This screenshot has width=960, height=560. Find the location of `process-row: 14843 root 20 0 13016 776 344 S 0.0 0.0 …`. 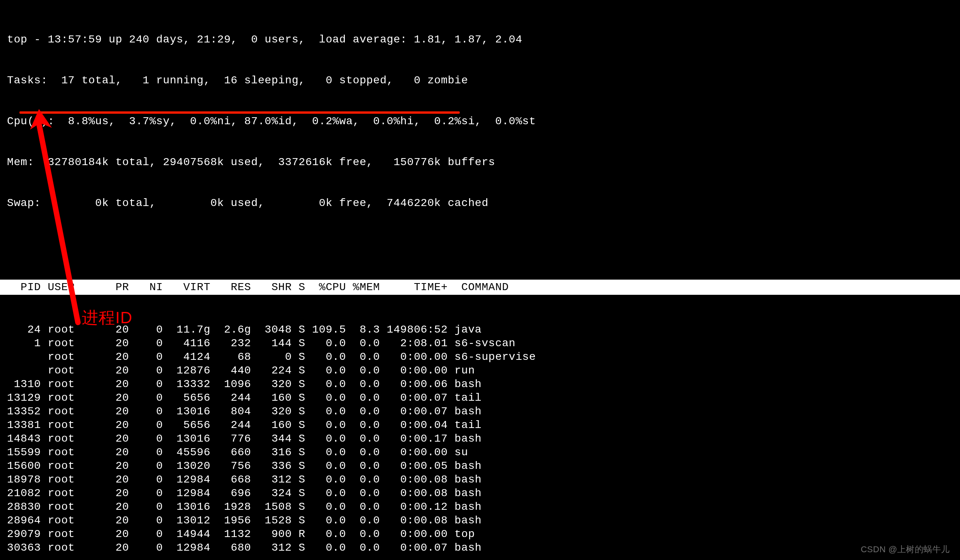

process-row: 14843 root 20 0 13016 776 344 S 0.0 0.0 … is located at coordinates (480, 438).